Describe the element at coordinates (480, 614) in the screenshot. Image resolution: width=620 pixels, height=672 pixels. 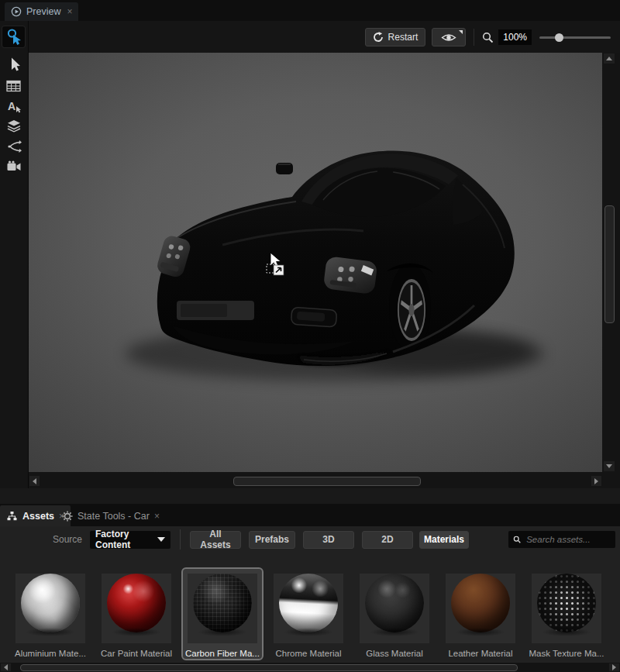
I see `material-item: Leather Material` at that location.